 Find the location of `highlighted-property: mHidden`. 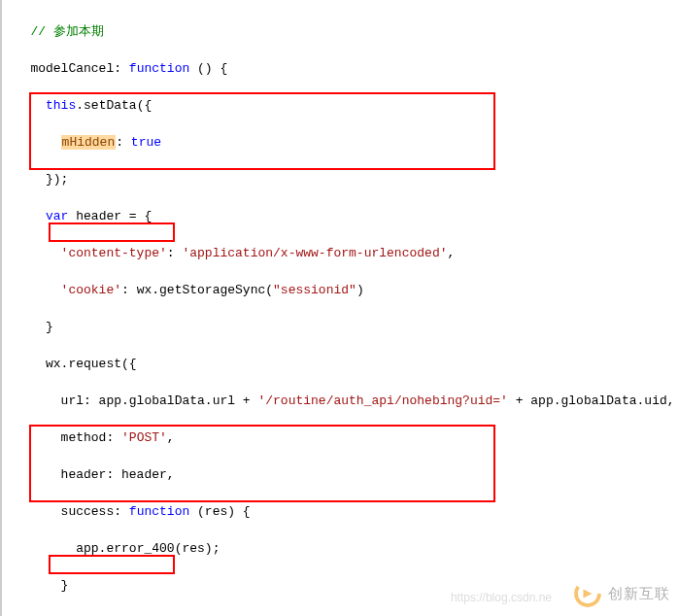

highlighted-property: mHidden is located at coordinates (89, 142).